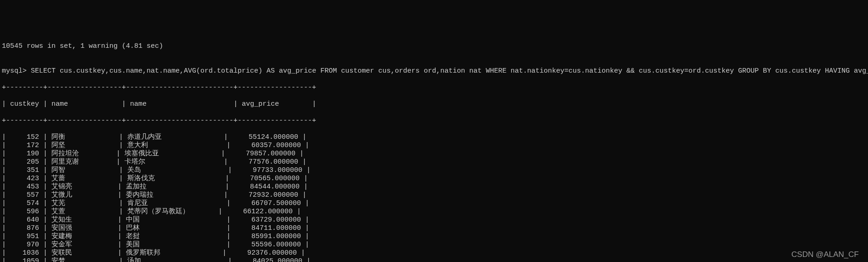 The height and width of the screenshot is (262, 868). I want to click on table-row: | 152 | 阿衡 | 赤道几内亚 | 55124.000000 |, so click(434, 137).